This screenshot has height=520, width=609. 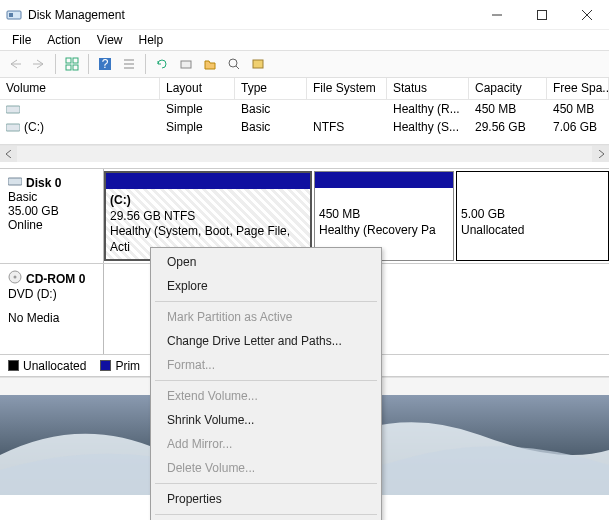 What do you see at coordinates (234, 64) in the screenshot?
I see `search-icon` at bounding box center [234, 64].